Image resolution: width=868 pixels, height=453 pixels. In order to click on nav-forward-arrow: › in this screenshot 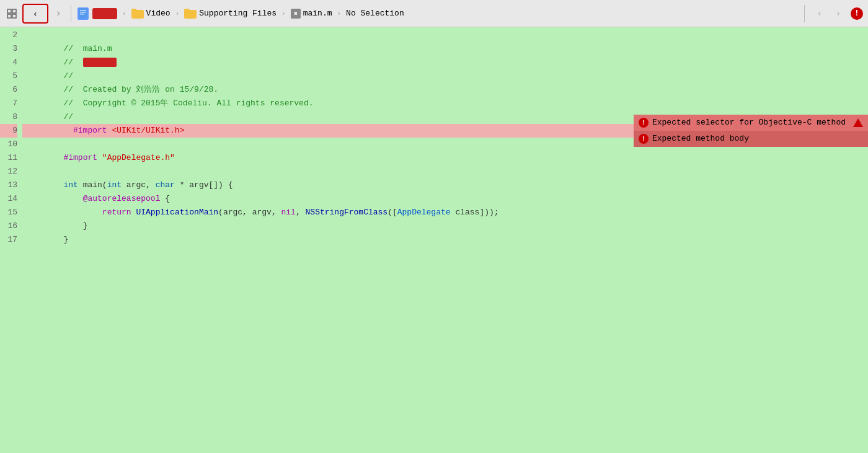, I will do `click(58, 14)`.